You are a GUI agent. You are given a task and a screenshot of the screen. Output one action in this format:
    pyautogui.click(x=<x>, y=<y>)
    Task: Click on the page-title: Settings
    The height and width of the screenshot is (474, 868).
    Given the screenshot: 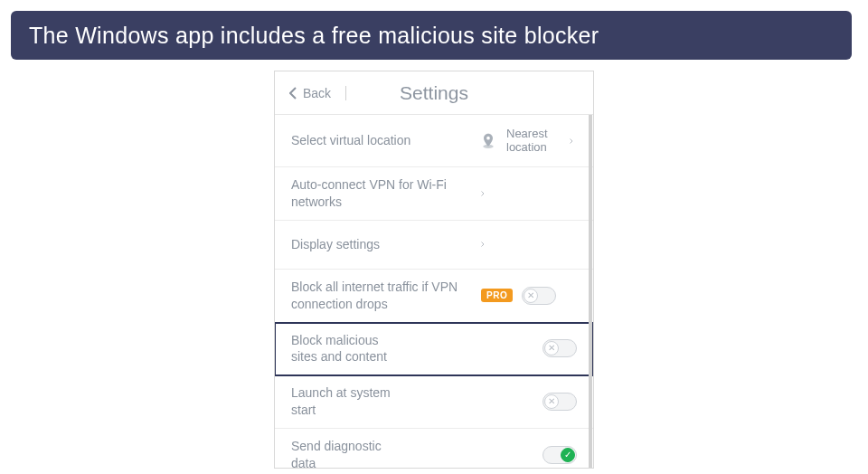 What is the action you would take?
    pyautogui.click(x=434, y=93)
    